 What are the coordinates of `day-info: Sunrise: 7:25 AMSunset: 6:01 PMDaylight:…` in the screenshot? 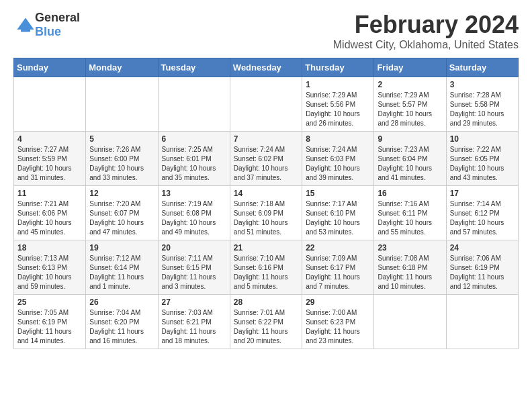 It's located at (194, 164).